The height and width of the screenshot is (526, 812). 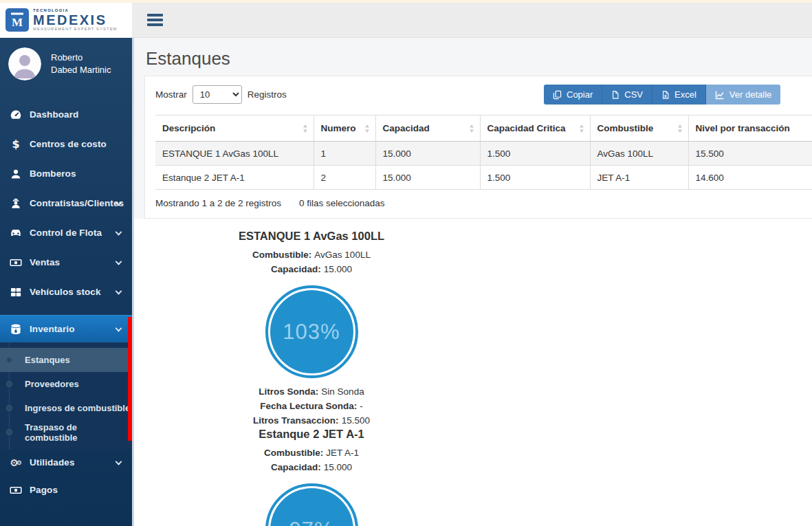 What do you see at coordinates (155, 21) in the screenshot?
I see `hamburger-menu-icon` at bounding box center [155, 21].